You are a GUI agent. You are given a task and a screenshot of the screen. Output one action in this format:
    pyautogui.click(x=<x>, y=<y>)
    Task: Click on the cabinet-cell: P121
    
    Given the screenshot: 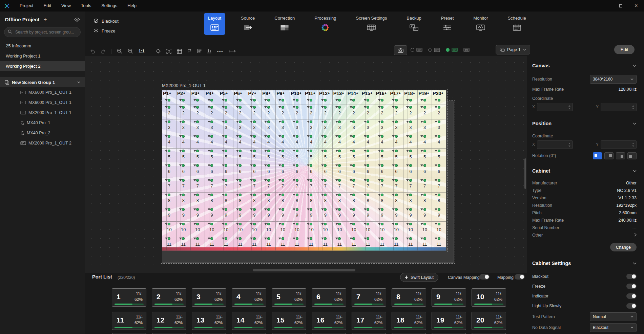 What is the action you would take?
    pyautogui.click(x=326, y=97)
    